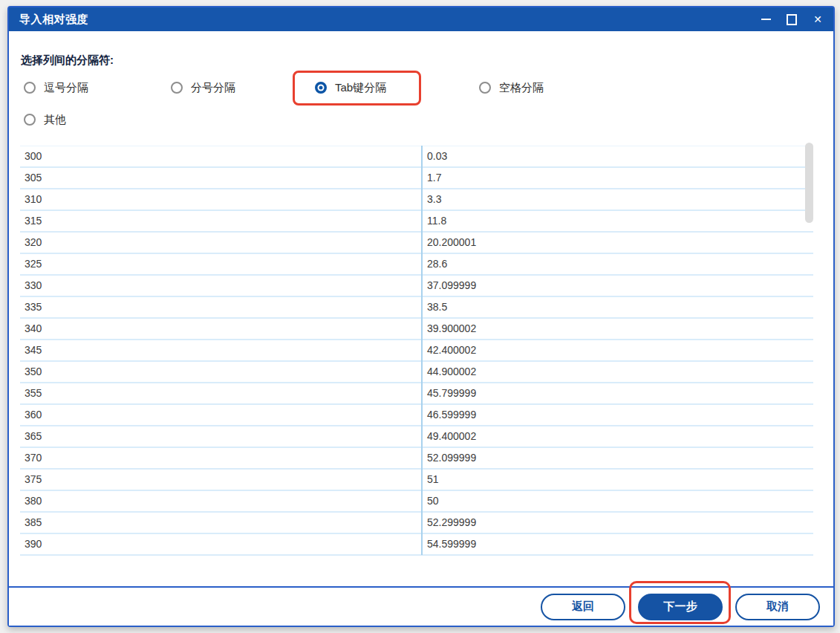 This screenshot has width=840, height=633. Describe the element at coordinates (766, 19) in the screenshot. I see `minimize-icon` at that location.